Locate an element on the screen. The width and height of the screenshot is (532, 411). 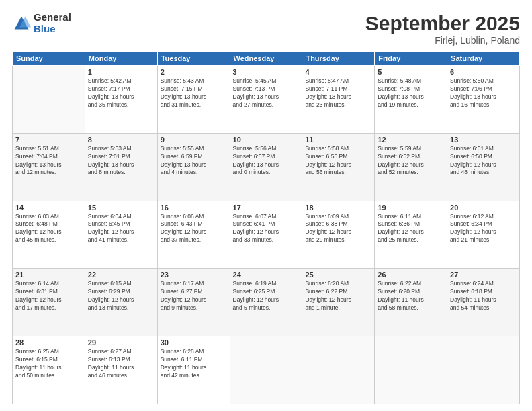
day-info: Sunrise: 6:20 AM Sunset: 6:22 PM Dayligh… is located at coordinates (339, 296).